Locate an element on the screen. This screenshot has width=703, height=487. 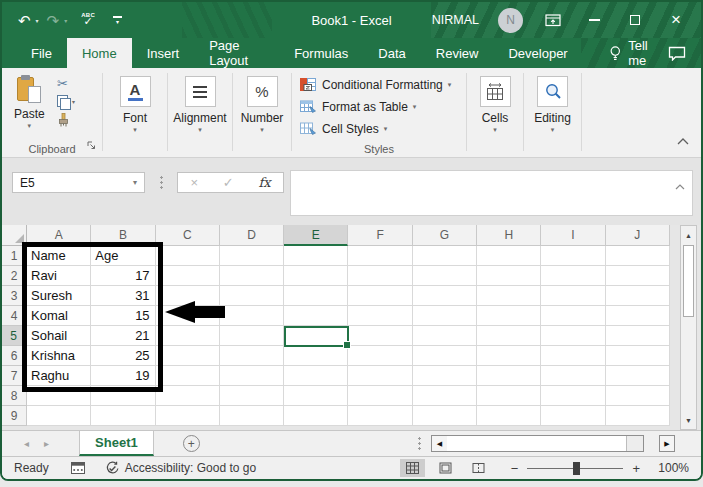
row-header-5: 5 is located at coordinates (14, 336).